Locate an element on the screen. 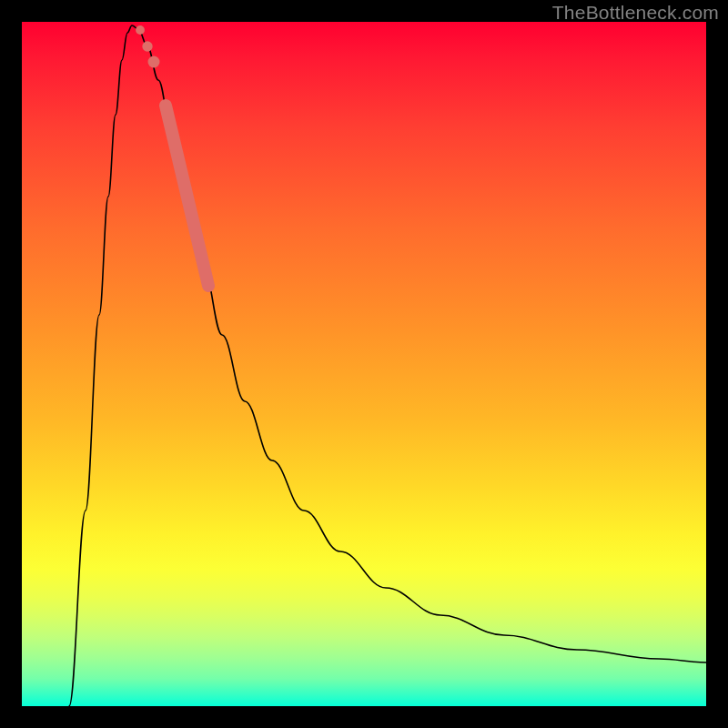 The image size is (728, 728). highlighted-segment is located at coordinates (187, 196).